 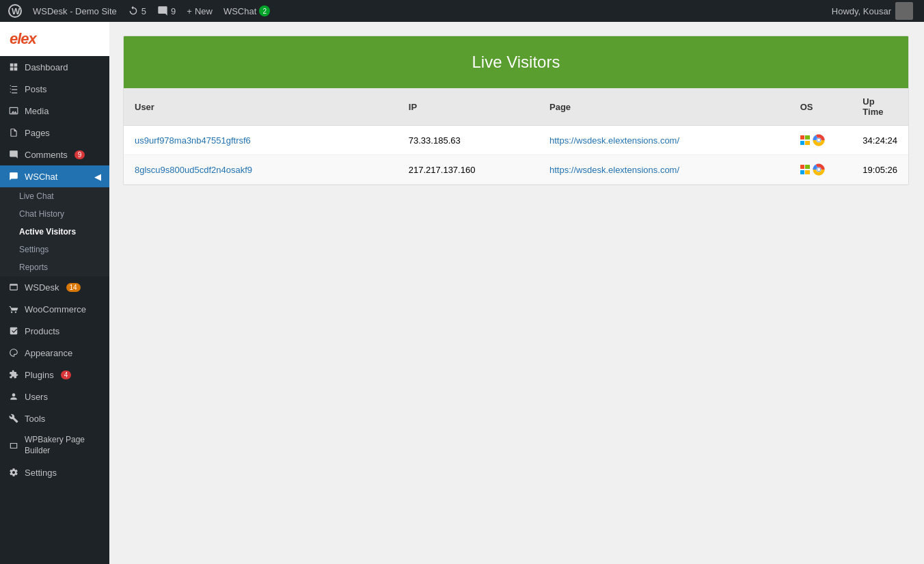 What do you see at coordinates (36, 89) in the screenshot?
I see `posts-label: Posts` at bounding box center [36, 89].